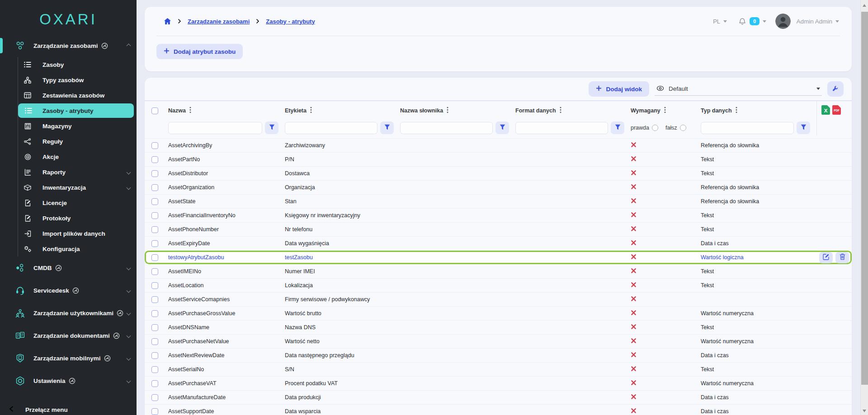 The width and height of the screenshot is (868, 415). Describe the element at coordinates (720, 22) in the screenshot. I see `language-selector: PL` at that location.